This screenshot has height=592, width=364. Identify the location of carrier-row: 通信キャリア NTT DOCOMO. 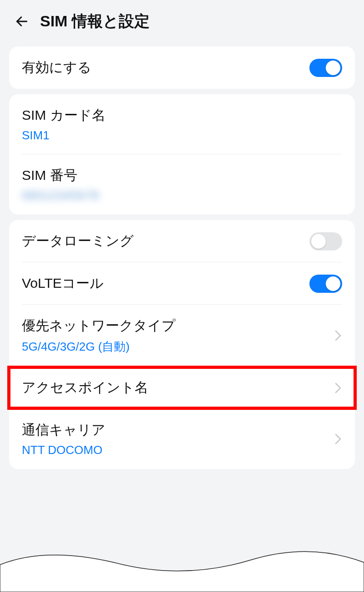
(182, 439).